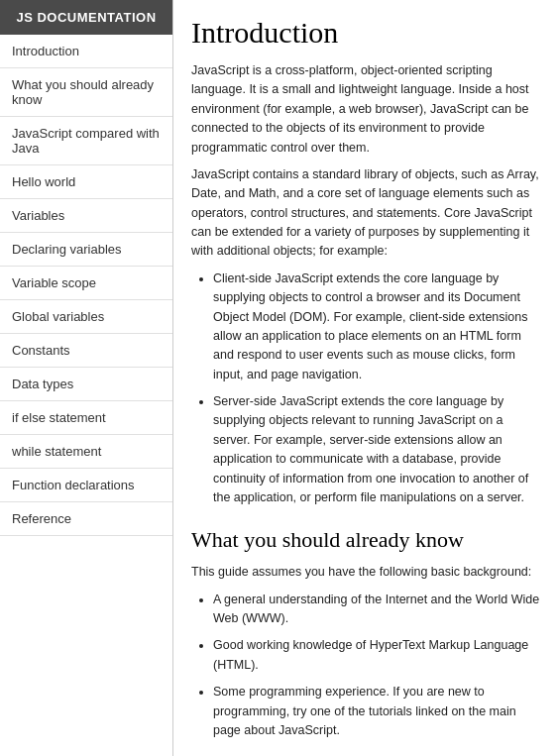 The image size is (558, 756). I want to click on what-you-should-bullet3: Some programming experience. If you are …, so click(377, 711).